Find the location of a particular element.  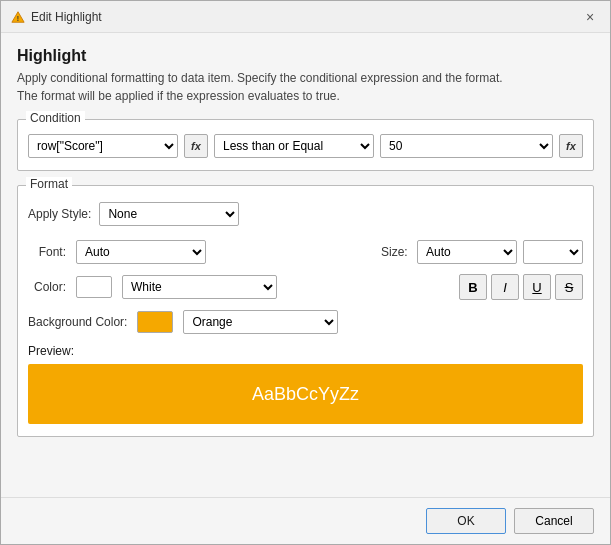

strikethrough-button: S is located at coordinates (569, 287).